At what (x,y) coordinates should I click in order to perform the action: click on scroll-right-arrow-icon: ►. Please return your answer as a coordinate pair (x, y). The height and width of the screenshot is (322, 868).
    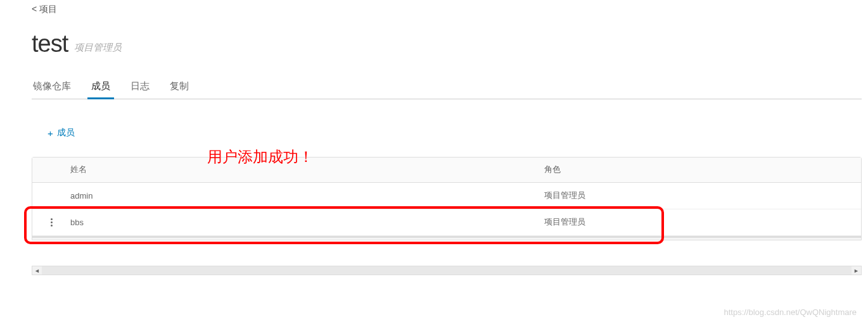
    Looking at the image, I should click on (857, 271).